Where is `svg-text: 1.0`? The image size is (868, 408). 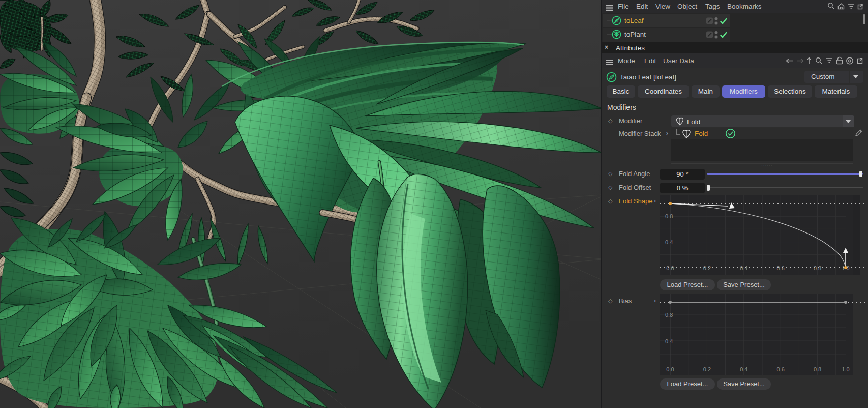 svg-text: 1.0 is located at coordinates (845, 369).